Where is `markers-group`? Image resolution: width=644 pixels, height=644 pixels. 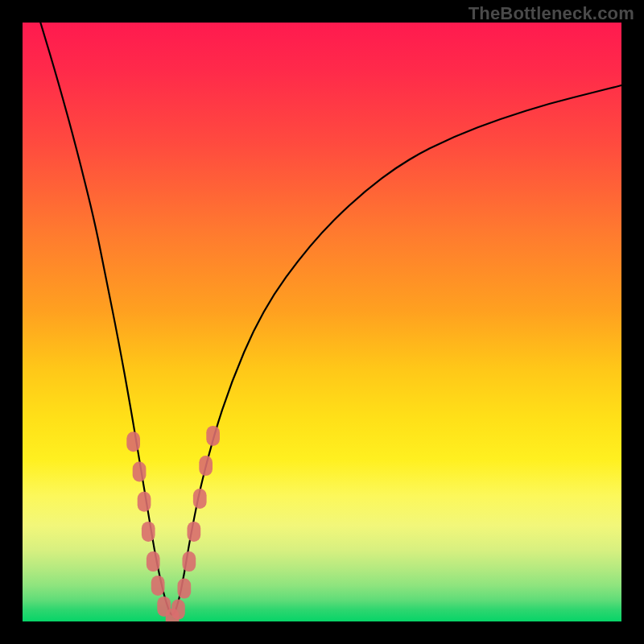 markers-group is located at coordinates (173, 523).